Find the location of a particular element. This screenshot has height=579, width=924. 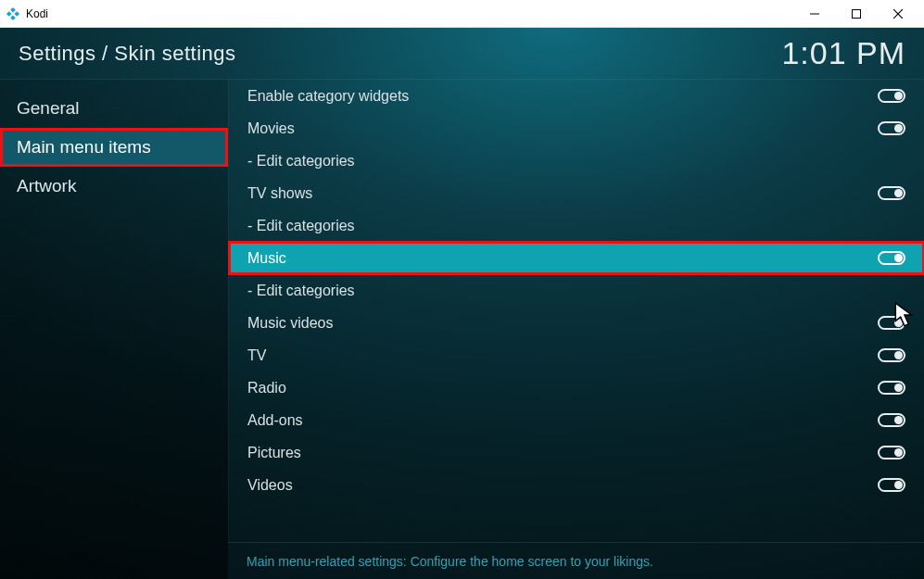

sidebar-item-artwork: Artwork is located at coordinates (114, 186).